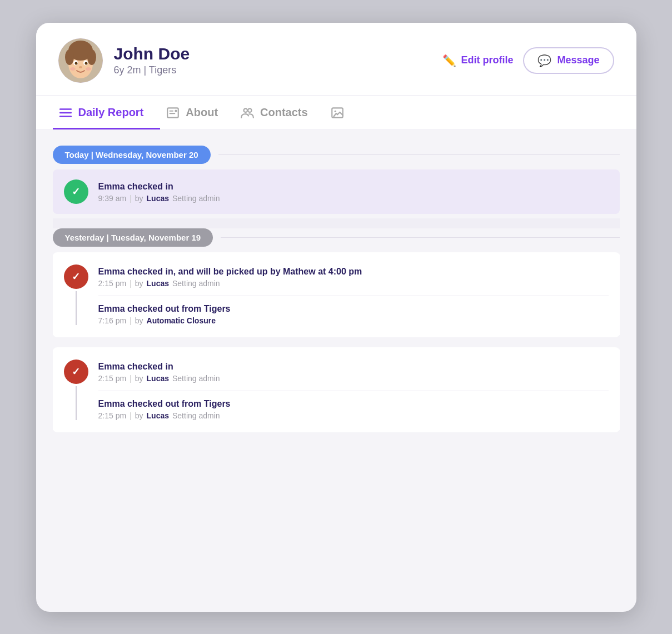  I want to click on by-name-y4: Lucas, so click(158, 416).